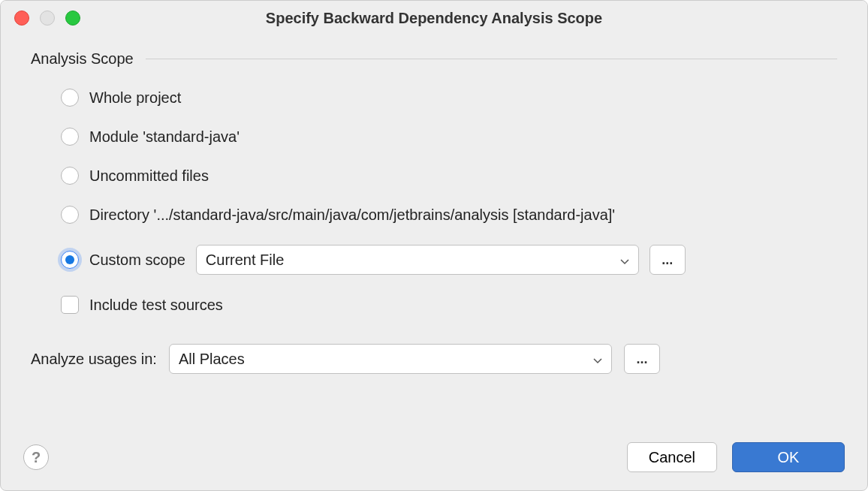 This screenshot has height=491, width=868. Describe the element at coordinates (36, 458) in the screenshot. I see `help-icon: ?` at that location.